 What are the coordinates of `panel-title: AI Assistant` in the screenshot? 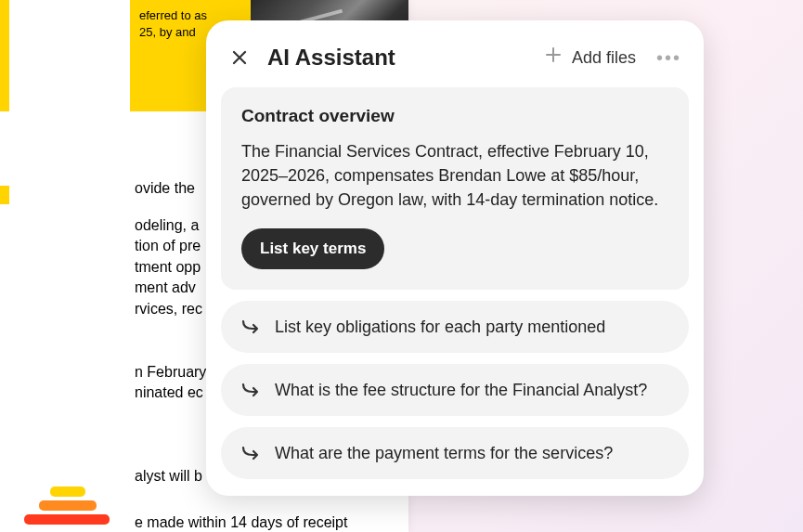 It's located at (331, 58).